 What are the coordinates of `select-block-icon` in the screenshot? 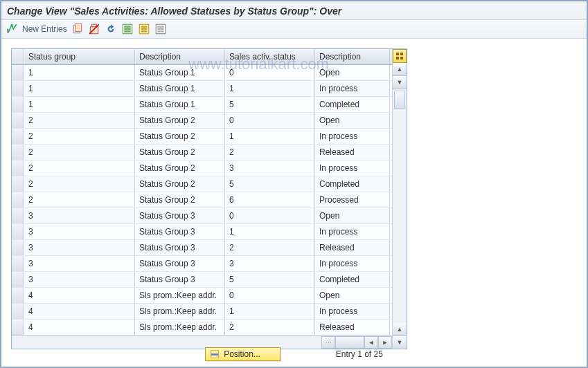 It's located at (144, 29).